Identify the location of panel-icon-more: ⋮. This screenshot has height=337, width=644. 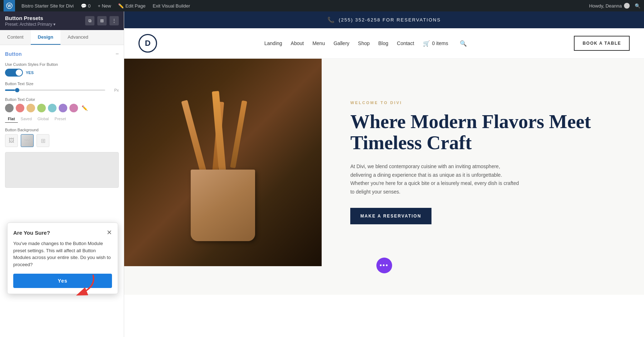
(114, 21).